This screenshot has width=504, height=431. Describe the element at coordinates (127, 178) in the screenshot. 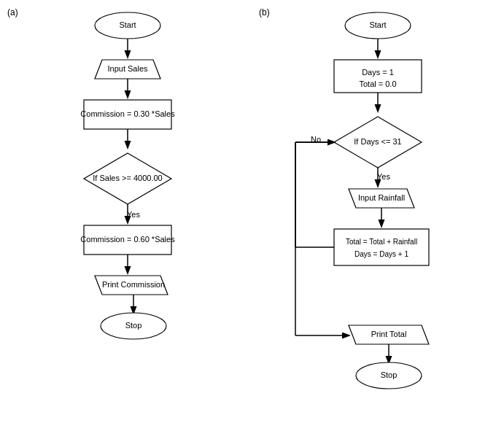

I see `text-if-sales: If Sales >= 4000.00` at that location.